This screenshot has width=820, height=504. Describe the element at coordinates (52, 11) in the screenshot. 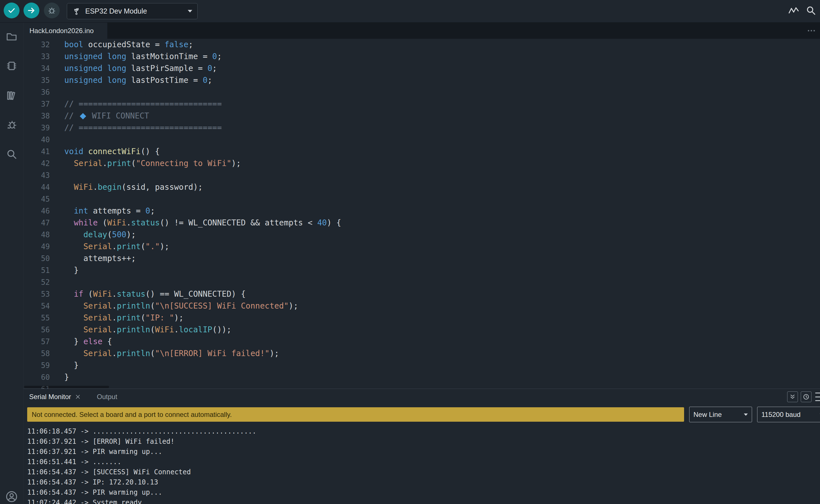

I see `bug-icon` at that location.